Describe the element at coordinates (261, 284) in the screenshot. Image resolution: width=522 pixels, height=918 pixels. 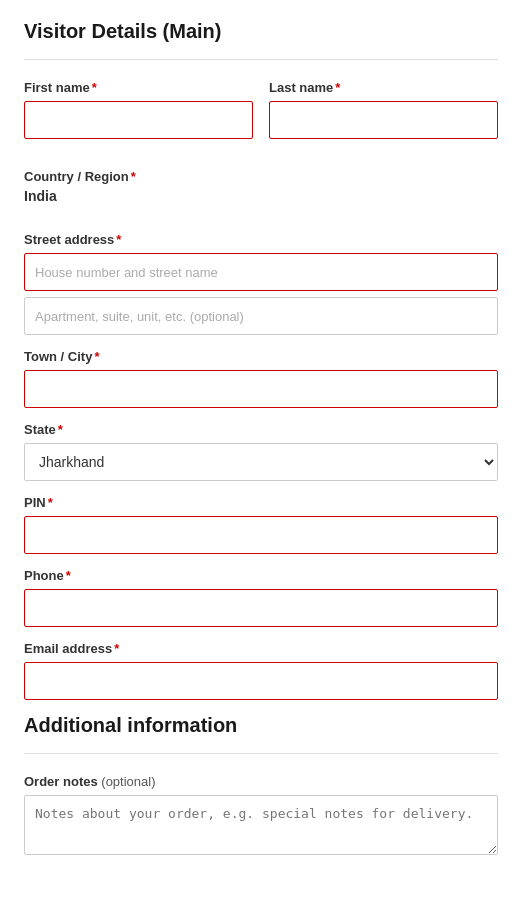
I see `street-address-group: Street address*` at that location.